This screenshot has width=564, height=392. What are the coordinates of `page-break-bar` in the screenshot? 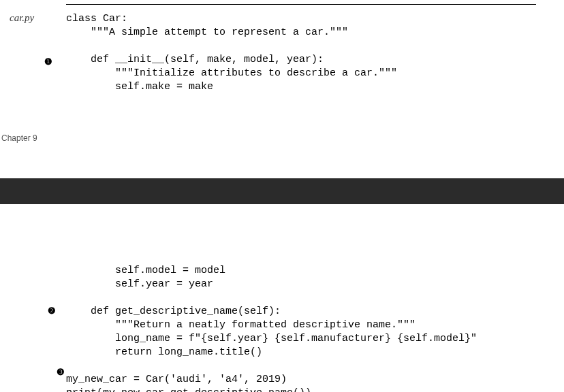 It's located at (282, 191).